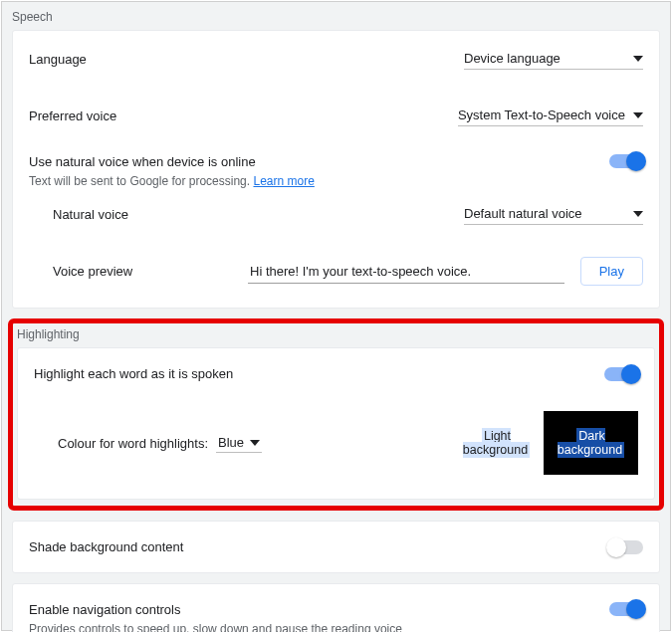 The height and width of the screenshot is (632, 672). Describe the element at coordinates (336, 607) in the screenshot. I see `nav-panel: Enable navigation controls Provides cont…` at that location.